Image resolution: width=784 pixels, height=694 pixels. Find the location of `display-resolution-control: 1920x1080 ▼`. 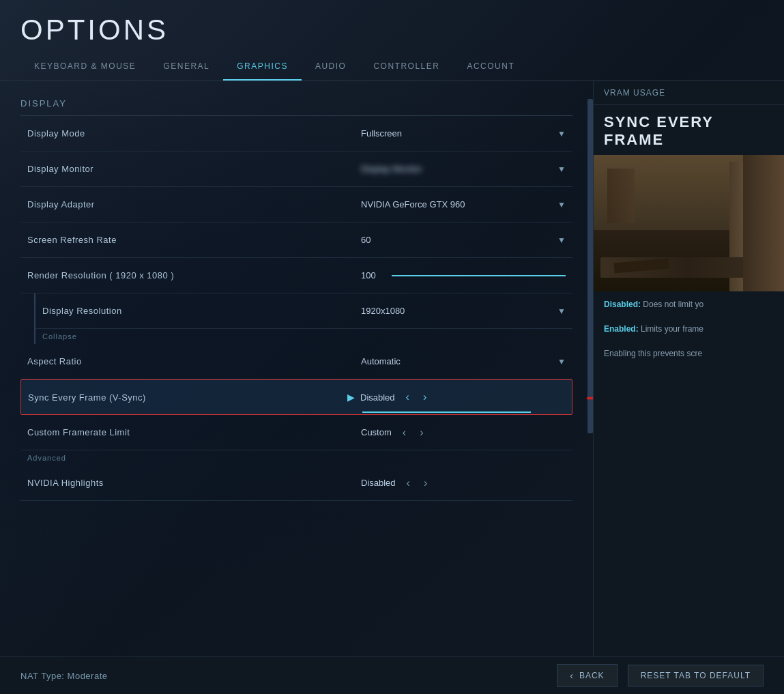

display-resolution-control: 1920x1080 ▼ is located at coordinates (463, 311).